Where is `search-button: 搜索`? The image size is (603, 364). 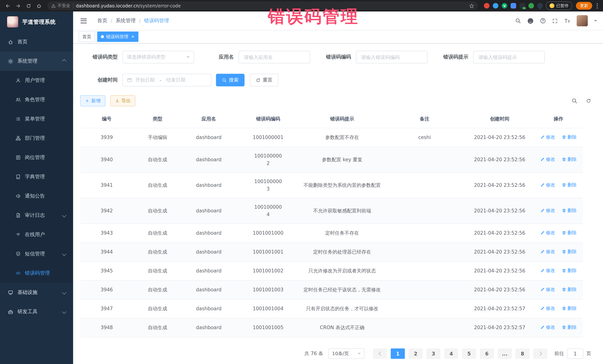 search-button: 搜索 is located at coordinates (230, 80).